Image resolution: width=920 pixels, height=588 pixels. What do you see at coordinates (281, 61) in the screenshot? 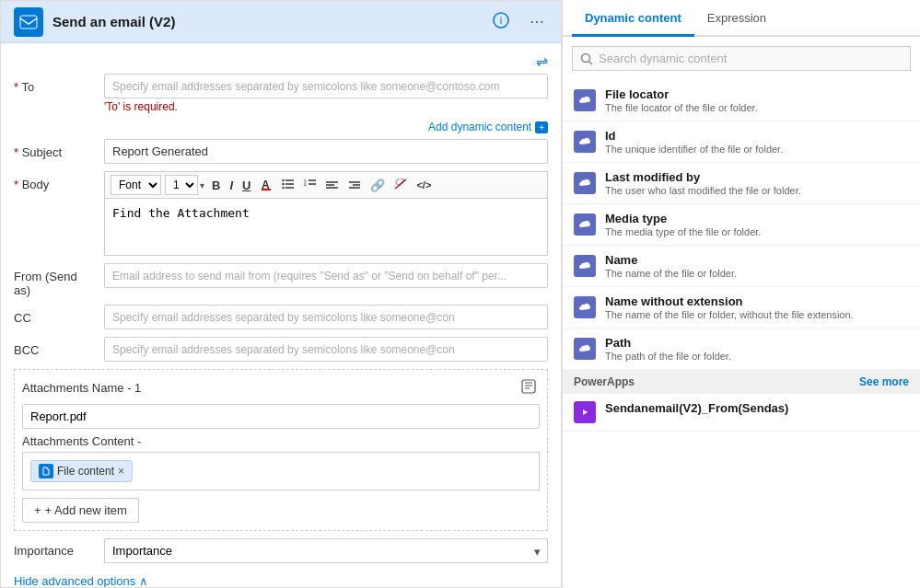
I see `transfer-icon-row: ⇌` at bounding box center [281, 61].